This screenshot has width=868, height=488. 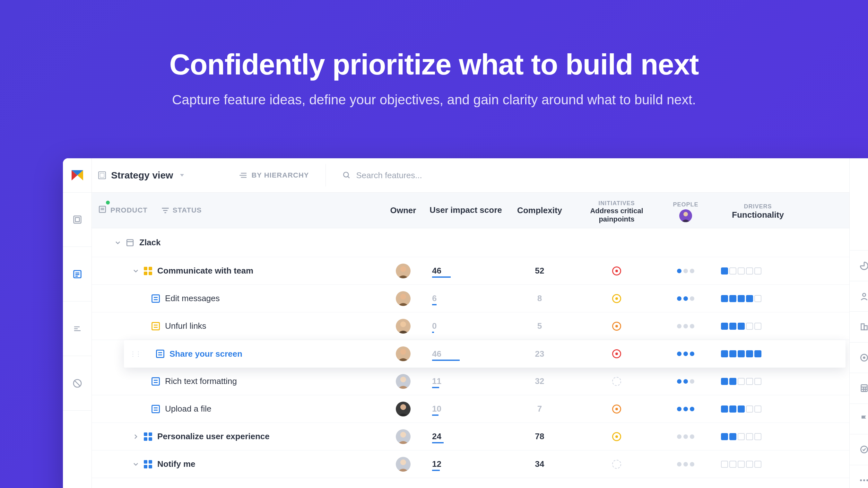 I want to click on hero-subtitle: Capture feature ideas, define your objec…, so click(x=434, y=100).